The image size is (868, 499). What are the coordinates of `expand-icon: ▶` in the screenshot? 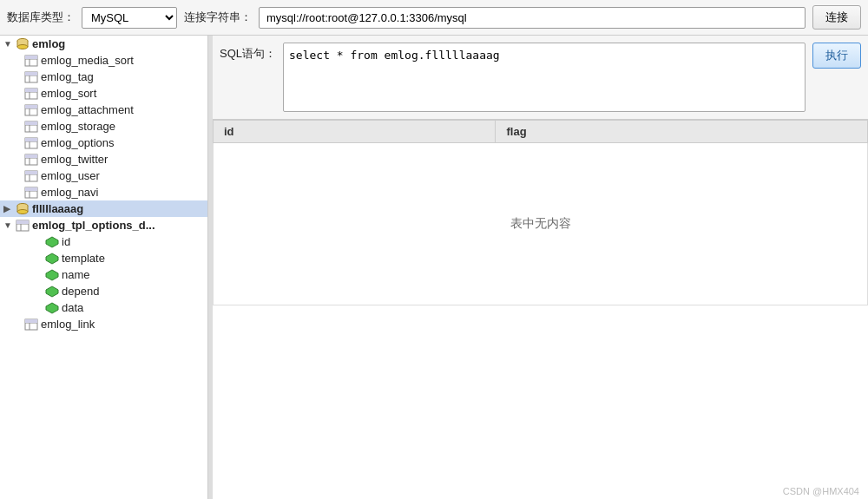 It's located at (10, 208).